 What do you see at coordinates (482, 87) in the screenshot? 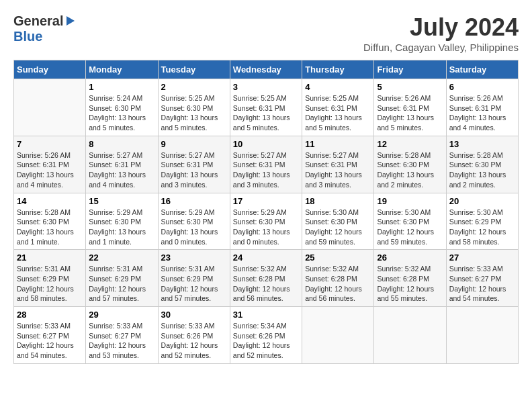
I see `day-number: 6` at bounding box center [482, 87].